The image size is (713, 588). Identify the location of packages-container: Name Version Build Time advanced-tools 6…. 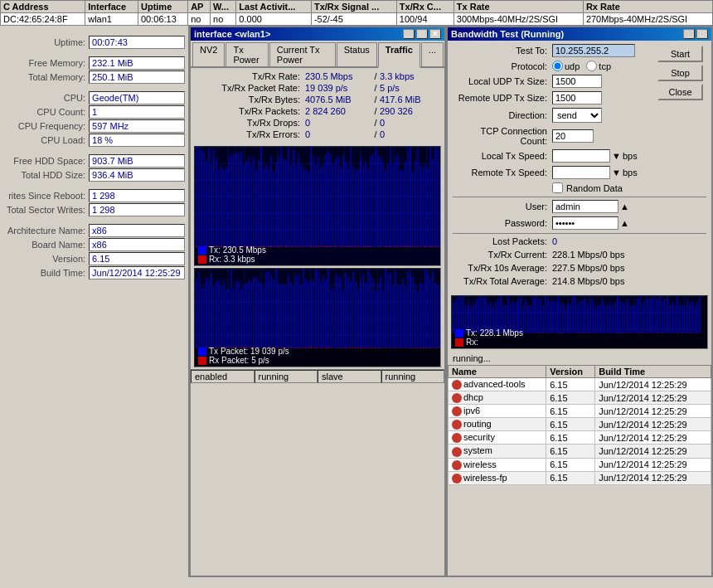
(580, 425).